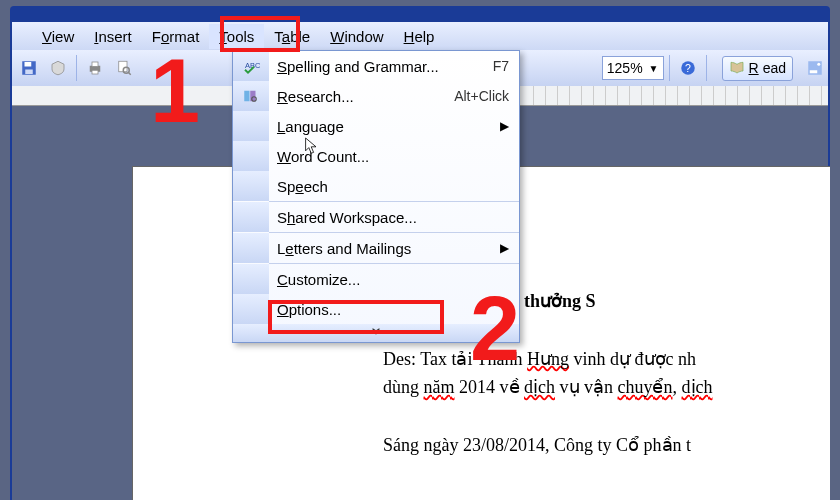 The width and height of the screenshot is (840, 500). What do you see at coordinates (95, 68) in the screenshot?
I see `print-icon` at bounding box center [95, 68].